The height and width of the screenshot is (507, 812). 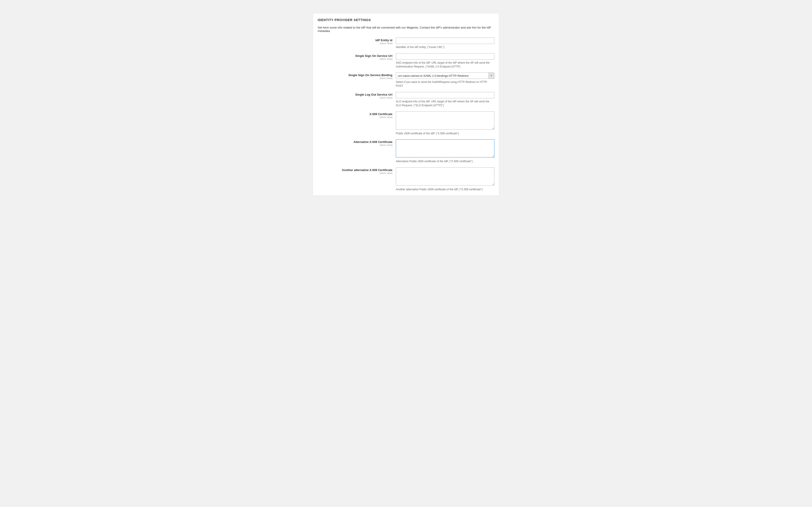 What do you see at coordinates (355, 75) in the screenshot?
I see `field-label-sso-binding: Single Sign On Service Binding` at bounding box center [355, 75].